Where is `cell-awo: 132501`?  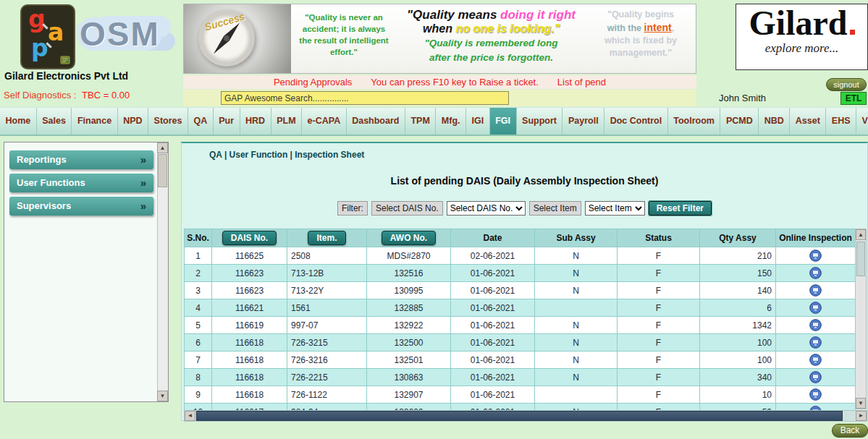 cell-awo: 132501 is located at coordinates (409, 360).